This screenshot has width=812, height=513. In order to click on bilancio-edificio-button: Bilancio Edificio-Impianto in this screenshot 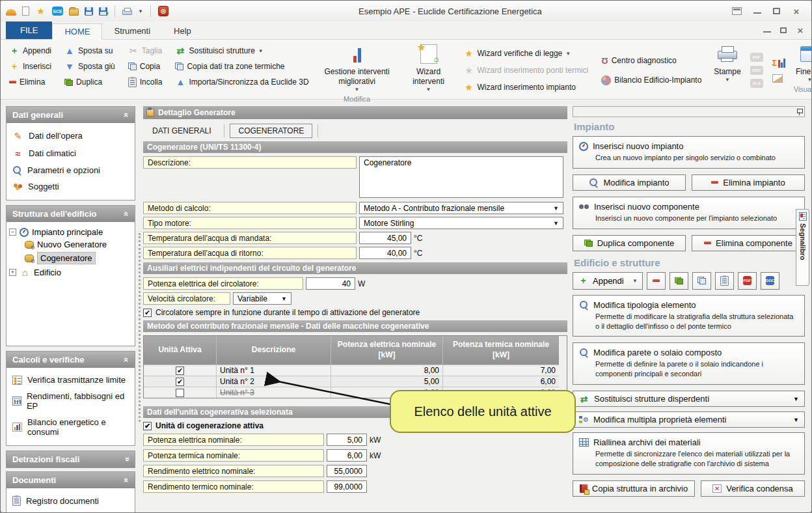, I will do `click(651, 80)`.